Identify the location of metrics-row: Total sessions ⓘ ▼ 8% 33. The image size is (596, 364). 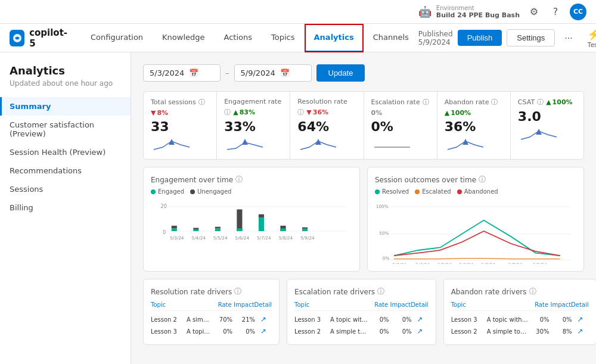
(364, 125).